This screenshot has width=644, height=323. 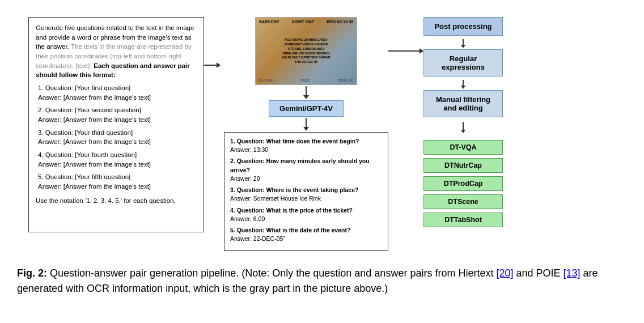 What do you see at coordinates (306, 22) in the screenshot?
I see `ticket-header: BARCODE ADMIT ONE BEGINS 13:30` at bounding box center [306, 22].